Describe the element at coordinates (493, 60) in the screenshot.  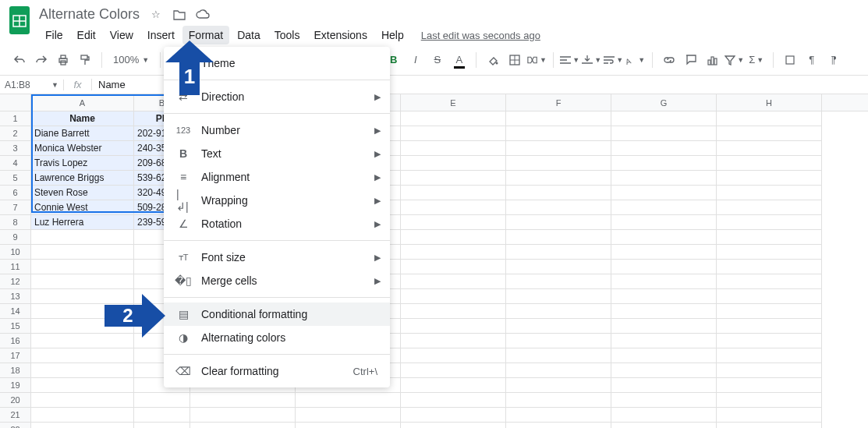
I see `fill-color-icon` at that location.